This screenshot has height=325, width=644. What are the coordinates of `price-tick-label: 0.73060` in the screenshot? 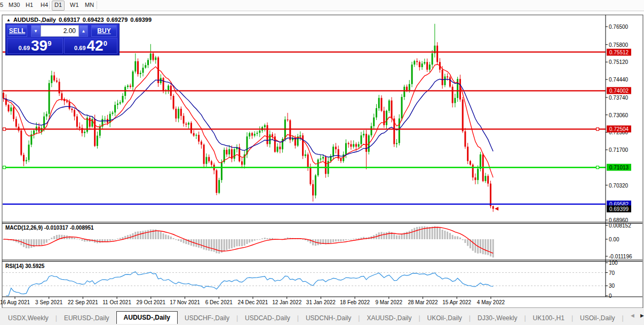 It's located at (618, 115).